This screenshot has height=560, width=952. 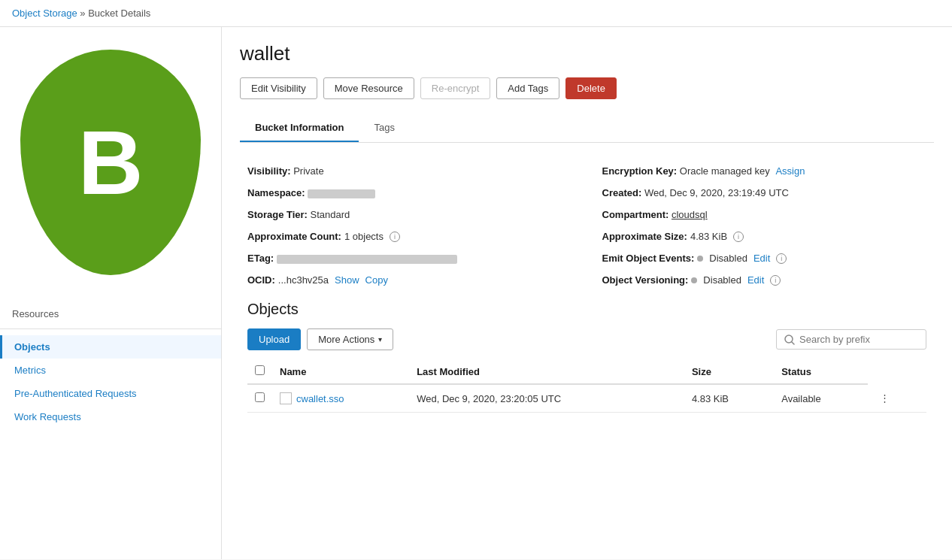 What do you see at coordinates (587, 371) in the screenshot?
I see `table-header-row: Name Last Modified Size Status` at bounding box center [587, 371].